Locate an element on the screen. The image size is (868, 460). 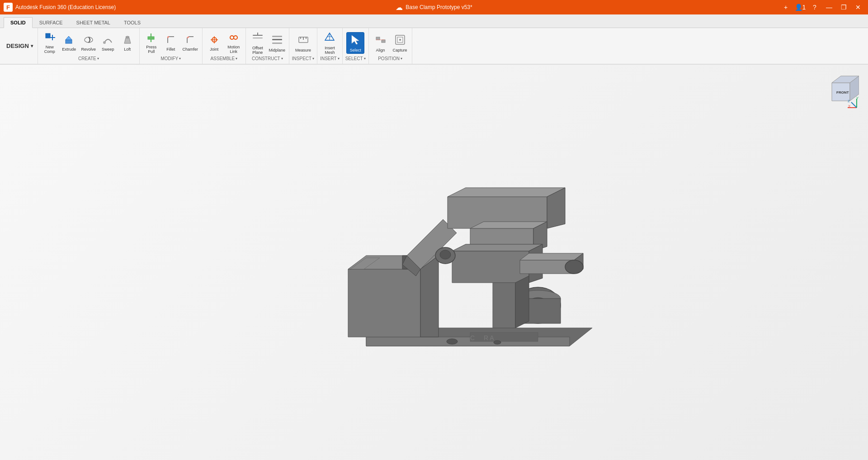
insert-mesh-icon is located at coordinates (330, 38).